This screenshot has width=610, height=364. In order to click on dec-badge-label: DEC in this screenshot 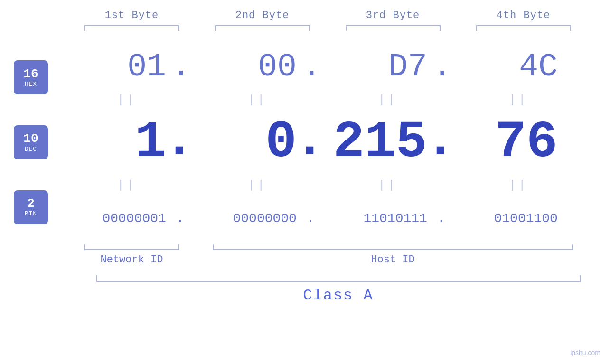, I will do `click(31, 149)`.